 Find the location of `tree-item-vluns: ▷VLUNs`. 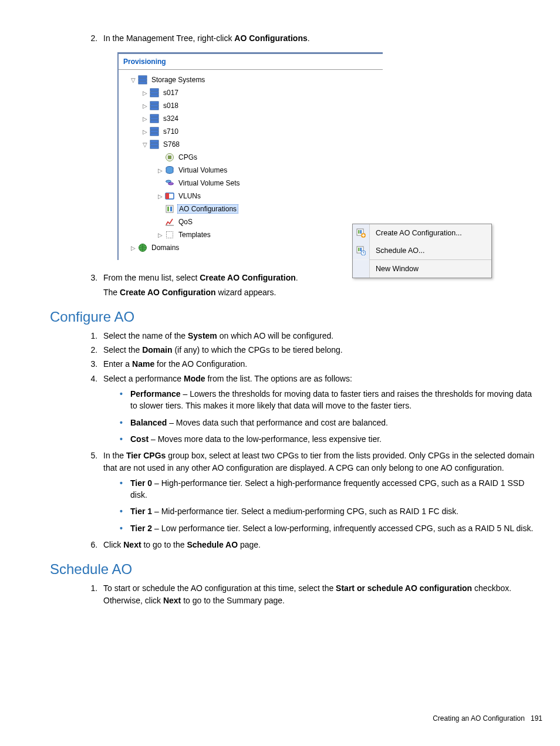

tree-item-vluns: ▷VLUNs is located at coordinates (251, 196).